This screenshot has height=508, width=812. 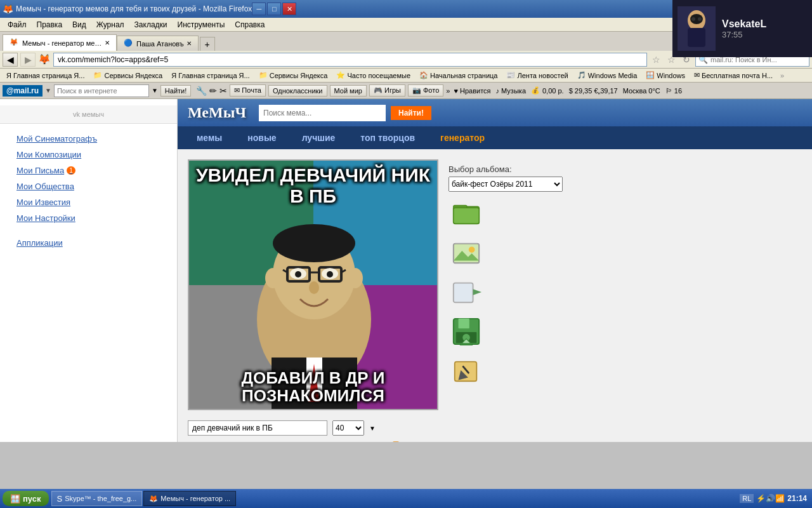 What do you see at coordinates (28, 60) in the screenshot?
I see `forward-button: ▶` at bounding box center [28, 60].